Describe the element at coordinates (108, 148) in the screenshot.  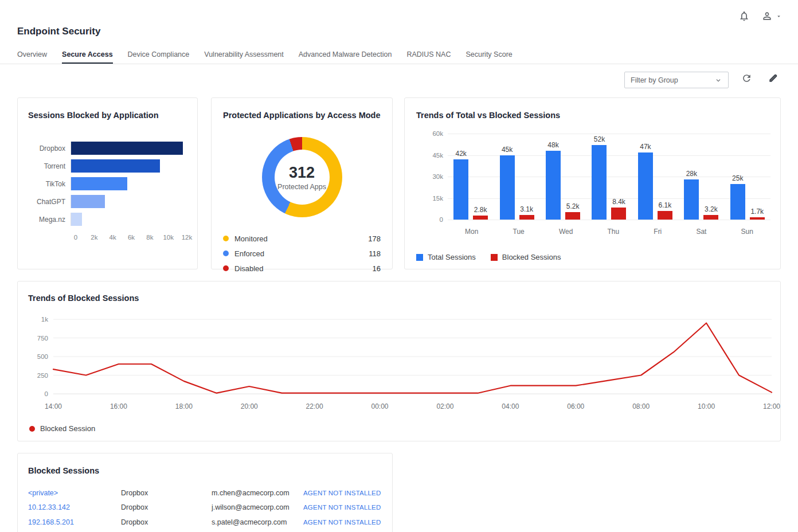
I see `hbar-row-dropbox: Dropbox` at that location.